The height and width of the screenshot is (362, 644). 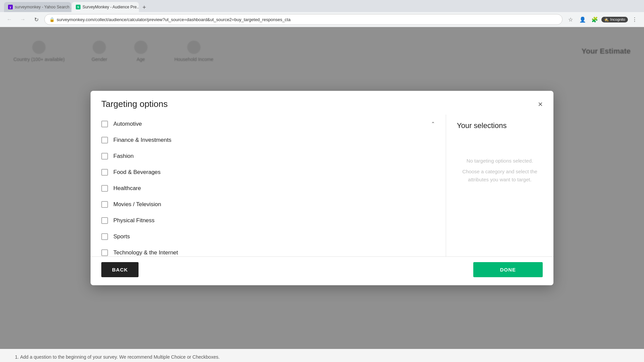 I want to click on no-selections-line1: No targeting options selected., so click(x=500, y=161).